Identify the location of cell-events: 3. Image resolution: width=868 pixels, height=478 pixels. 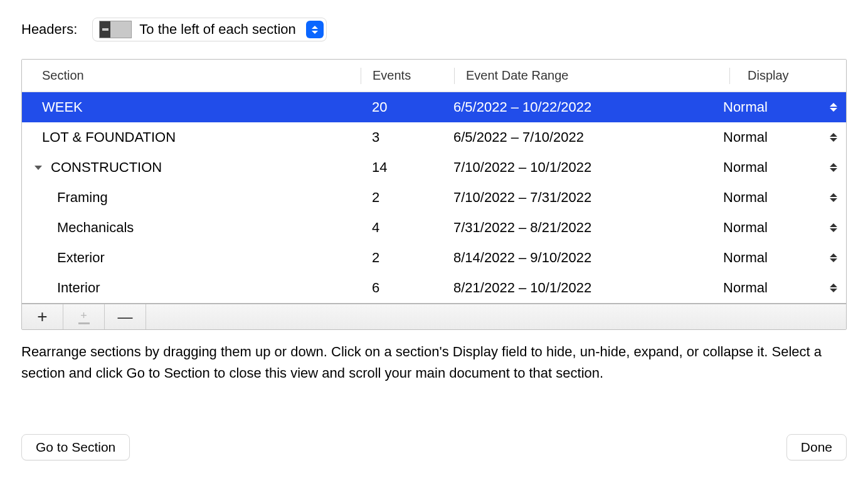
(401, 137).